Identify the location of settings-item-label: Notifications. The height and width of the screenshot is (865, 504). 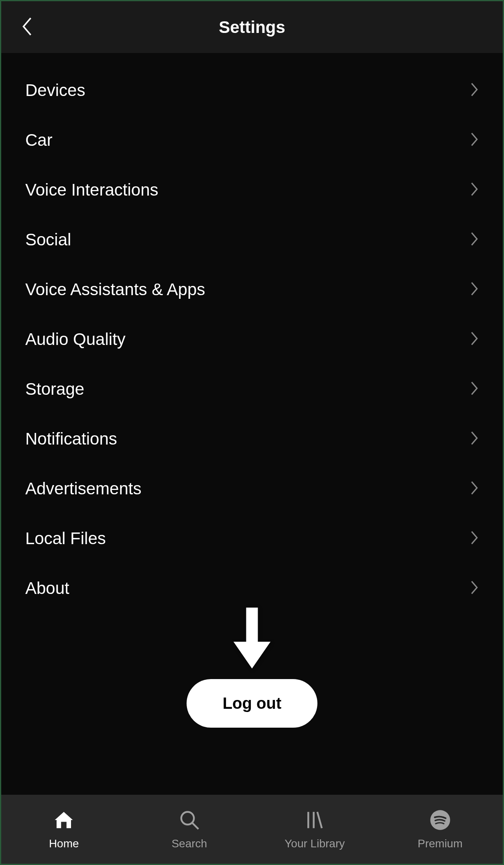
(71, 439).